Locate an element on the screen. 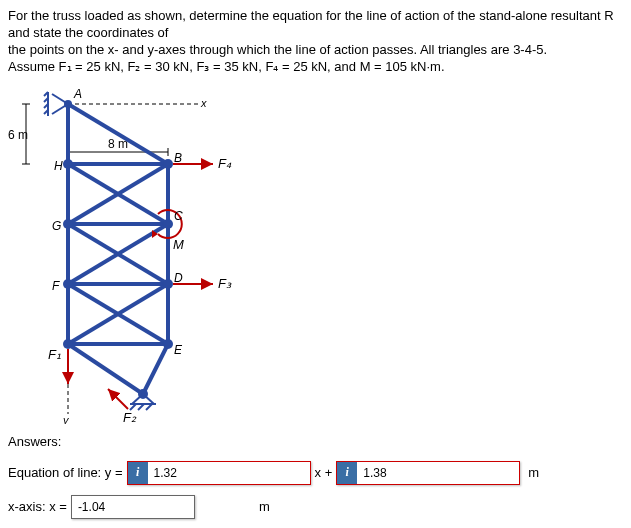 This screenshot has height=528, width=631. xaxis-input is located at coordinates (133, 507).